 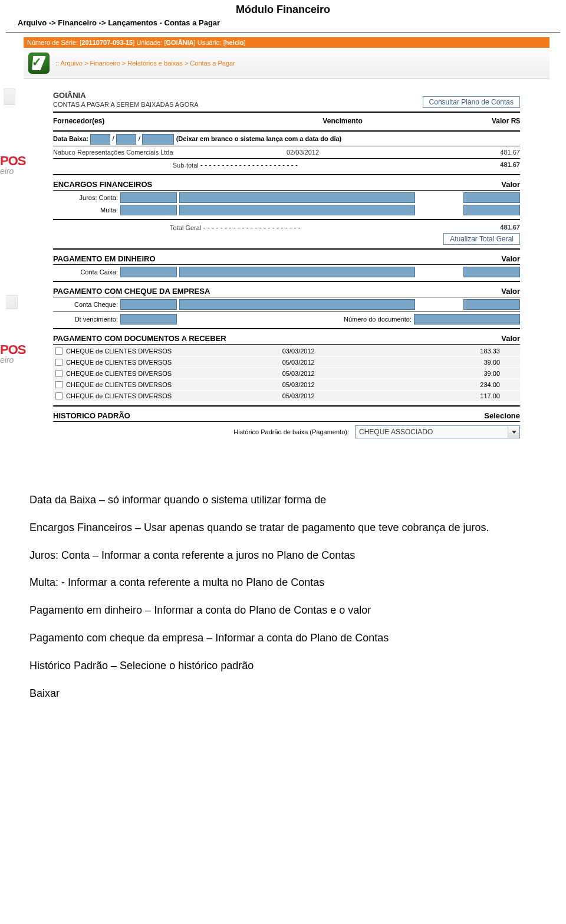 What do you see at coordinates (9, 353) in the screenshot?
I see `watermark: POS eiro` at bounding box center [9, 353].